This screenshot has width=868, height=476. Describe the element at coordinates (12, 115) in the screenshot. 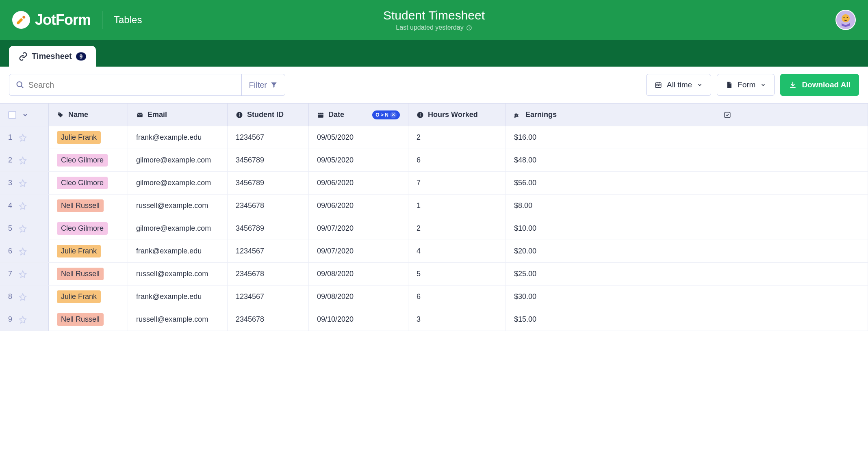

I see `select-all-checkbox` at that location.